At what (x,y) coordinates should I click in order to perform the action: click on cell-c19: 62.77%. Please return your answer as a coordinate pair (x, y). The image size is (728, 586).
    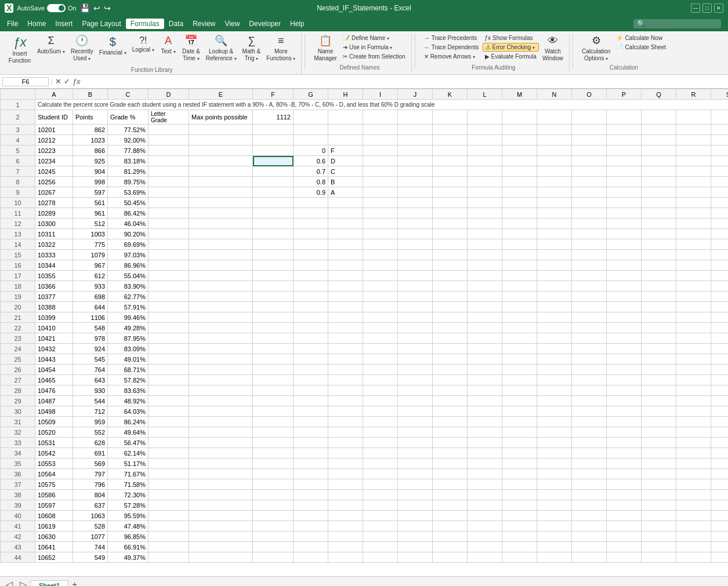
    Looking at the image, I should click on (128, 297).